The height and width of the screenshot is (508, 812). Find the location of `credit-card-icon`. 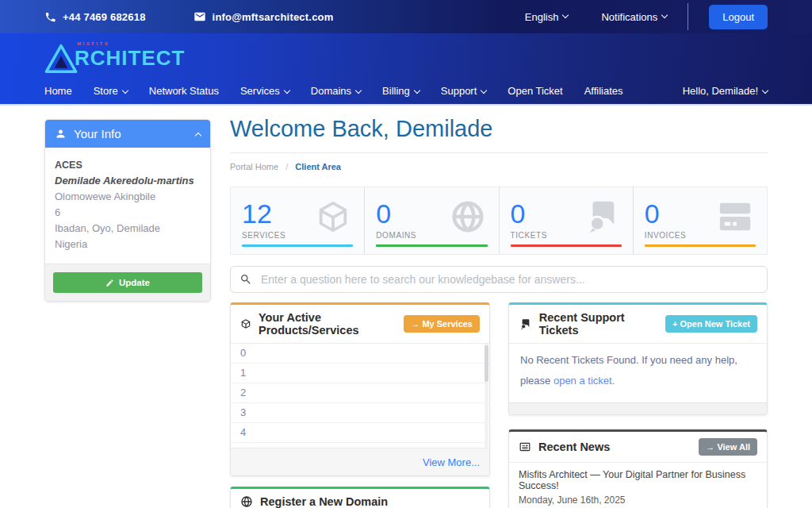

credit-card-icon is located at coordinates (735, 217).